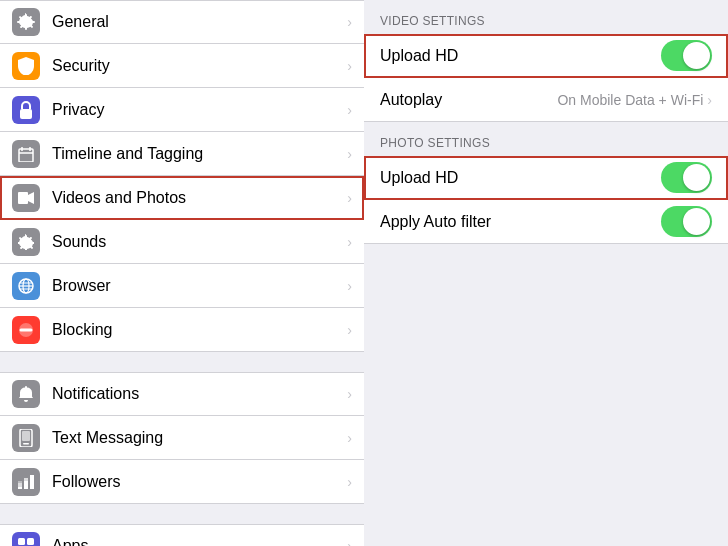 Image resolution: width=728 pixels, height=546 pixels. What do you see at coordinates (350, 22) in the screenshot?
I see `general-chevron: ›` at bounding box center [350, 22].